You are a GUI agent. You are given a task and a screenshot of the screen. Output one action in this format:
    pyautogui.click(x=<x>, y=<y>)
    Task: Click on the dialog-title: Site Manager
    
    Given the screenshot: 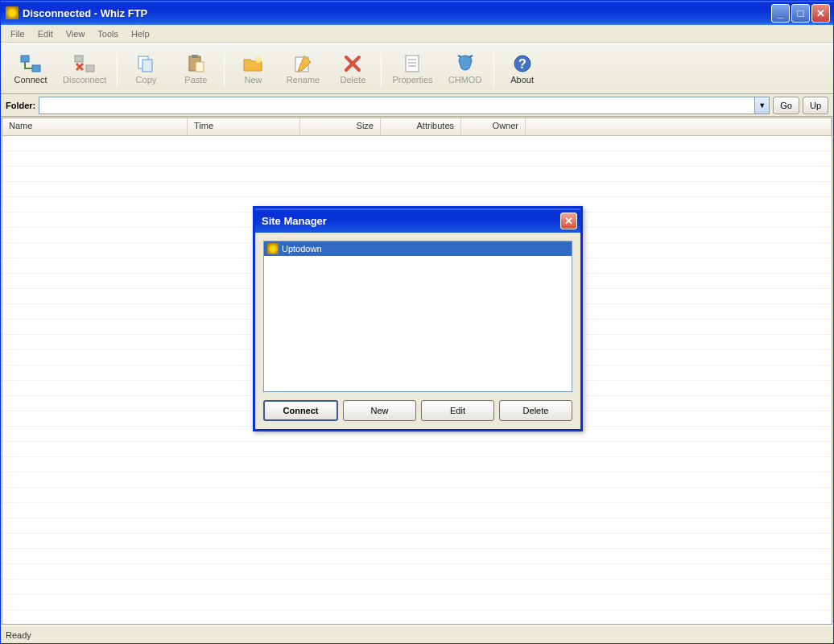 What is the action you would take?
    pyautogui.click(x=295, y=221)
    